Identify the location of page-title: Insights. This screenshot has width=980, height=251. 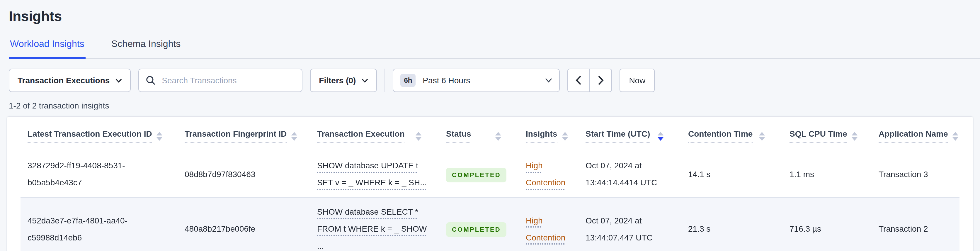
(490, 12).